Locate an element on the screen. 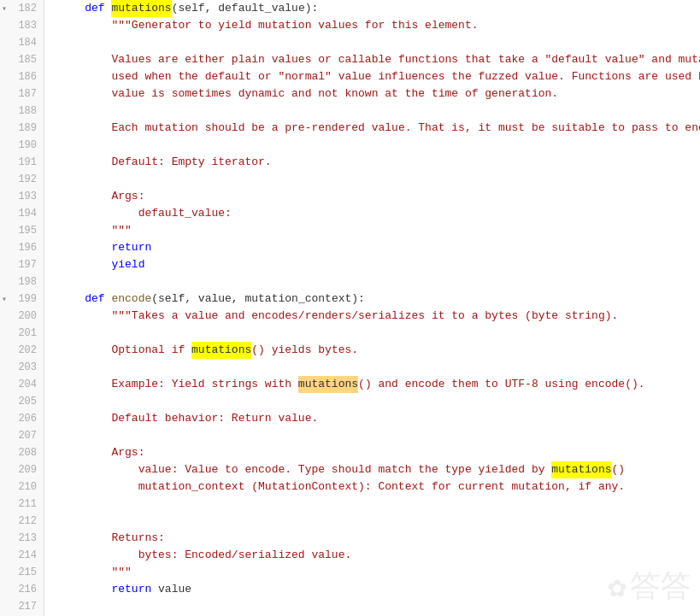  line-numbers-gutter: ▾182183184185186187188189190191192193194… is located at coordinates (22, 308).